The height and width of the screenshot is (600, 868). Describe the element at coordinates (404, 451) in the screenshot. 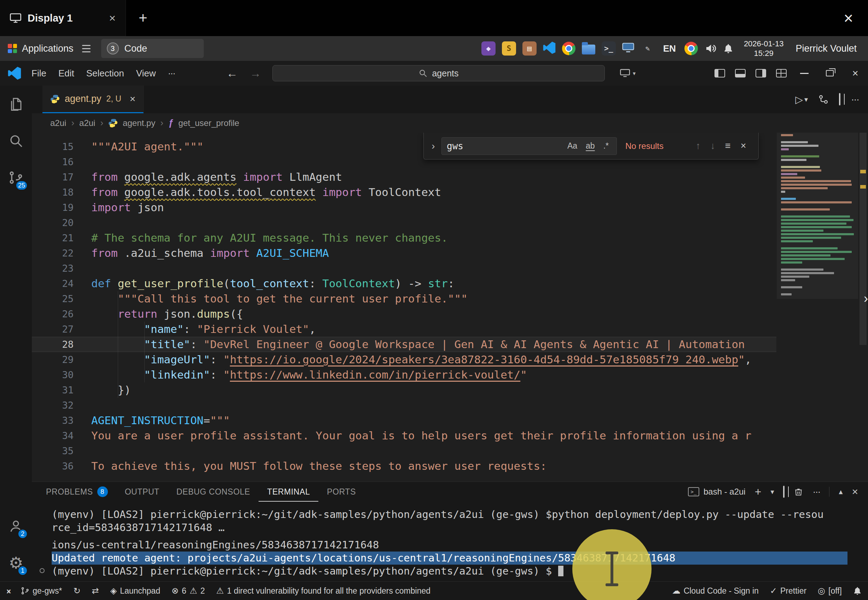

I see `code-line: 35` at that location.